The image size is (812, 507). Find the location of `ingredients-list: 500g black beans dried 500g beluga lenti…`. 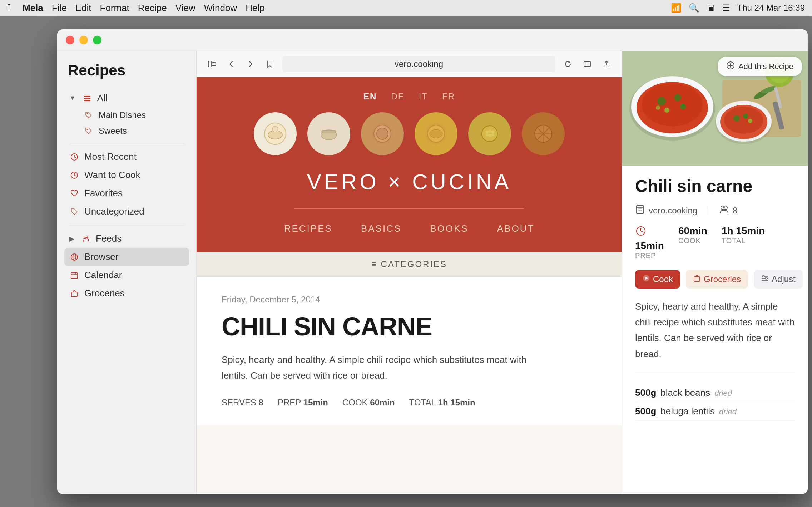

ingredients-list: 500g black beans dried 500g beluga lenti… is located at coordinates (715, 402).